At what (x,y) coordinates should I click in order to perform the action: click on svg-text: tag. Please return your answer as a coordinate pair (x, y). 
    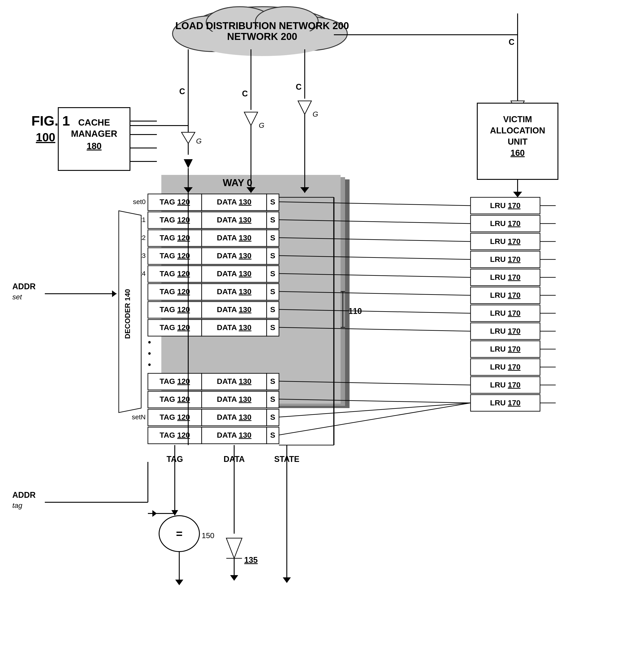
    Looking at the image, I should click on (17, 506).